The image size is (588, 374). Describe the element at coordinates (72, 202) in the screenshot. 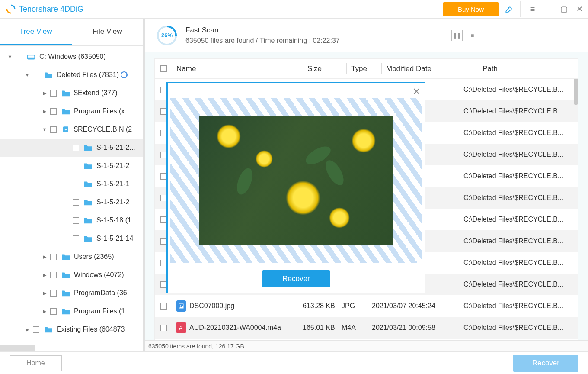

I see `tree-sid-3: S-1-5-21-2` at that location.